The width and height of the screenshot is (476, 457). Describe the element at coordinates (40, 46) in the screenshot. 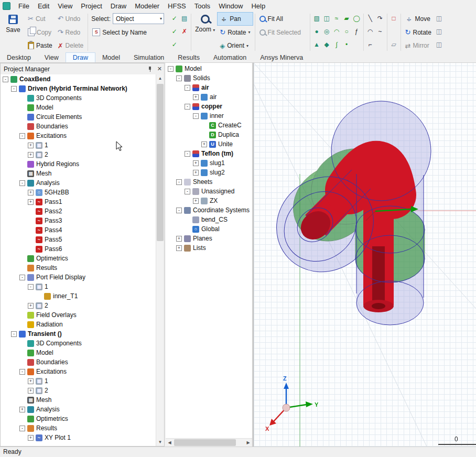

I see `paste-button: Paste` at that location.